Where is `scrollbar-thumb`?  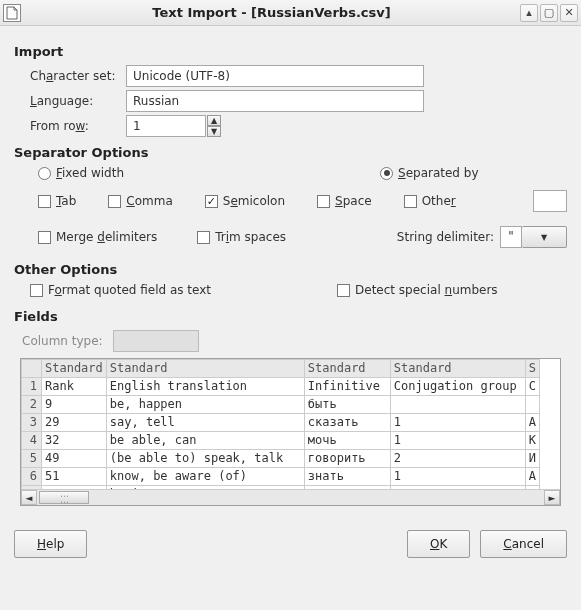 scrollbar-thumb is located at coordinates (64, 498).